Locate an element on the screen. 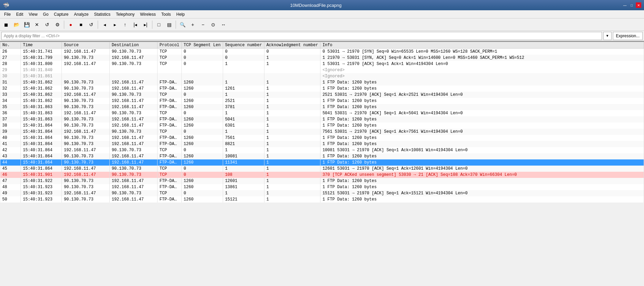  new-capture-button: ◼ is located at coordinates (6, 25).